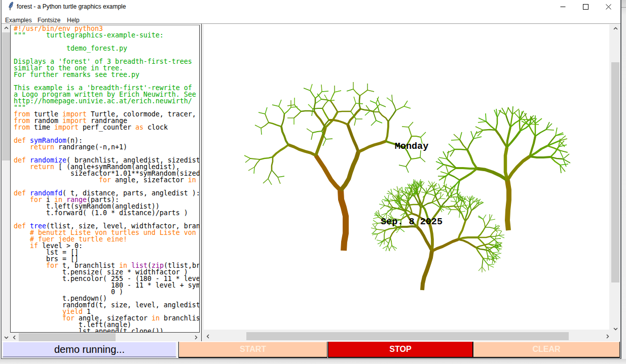  Describe the element at coordinates (106, 101) in the screenshot. I see `code-line: http://homepage.univie.ac.at/erich.neuwi…` at that location.